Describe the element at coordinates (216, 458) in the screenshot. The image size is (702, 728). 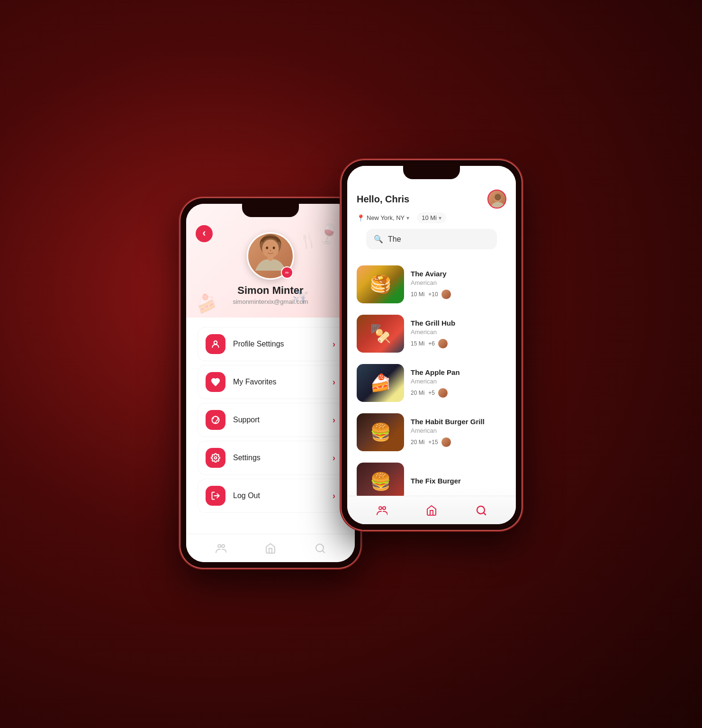
I see `settings-icon` at that location.